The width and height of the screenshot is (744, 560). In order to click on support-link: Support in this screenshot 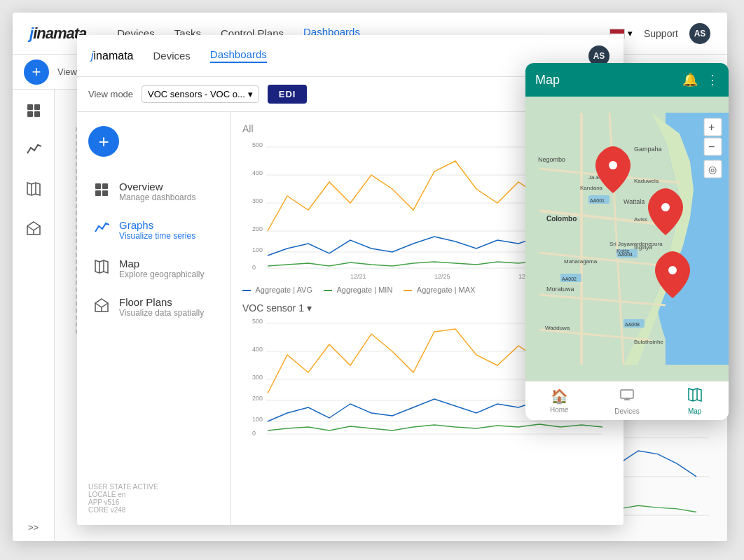, I will do `click(661, 34)`.